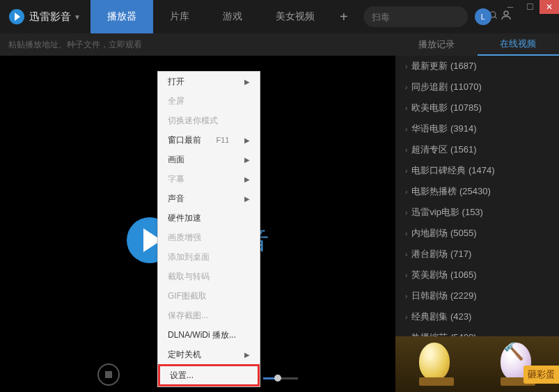  I want to click on nav-tab-videos: 美女视频, so click(295, 17).